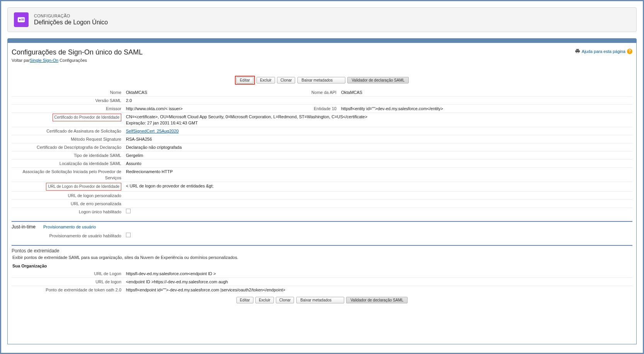 The height and width of the screenshot is (354, 644). Describe the element at coordinates (68, 155) in the screenshot. I see `label-identity-type: Tipo de identidade SAML` at that location.